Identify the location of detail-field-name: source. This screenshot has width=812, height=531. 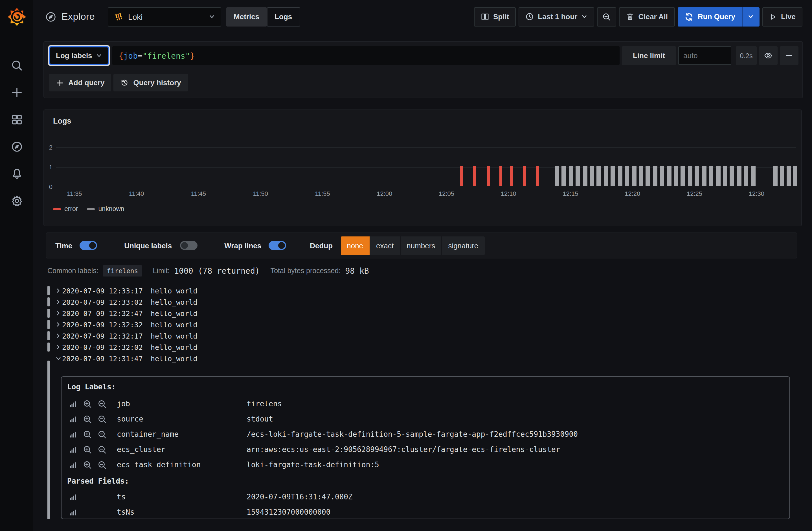
(182, 419).